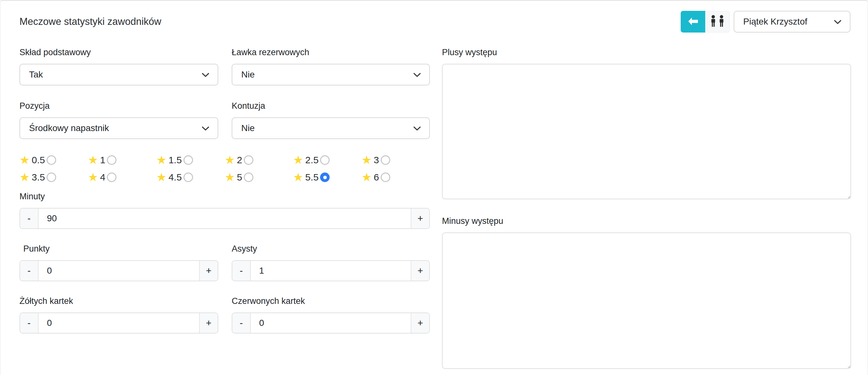  Describe the element at coordinates (119, 323) in the screenshot. I see `zoltych-kartek-stepper: - +` at that location.